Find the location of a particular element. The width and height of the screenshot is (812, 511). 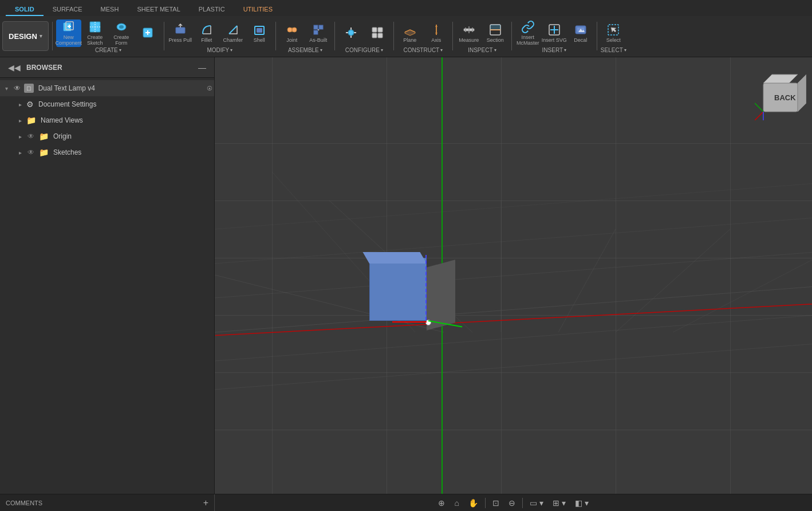

btn-shell: Shell is located at coordinates (259, 33).